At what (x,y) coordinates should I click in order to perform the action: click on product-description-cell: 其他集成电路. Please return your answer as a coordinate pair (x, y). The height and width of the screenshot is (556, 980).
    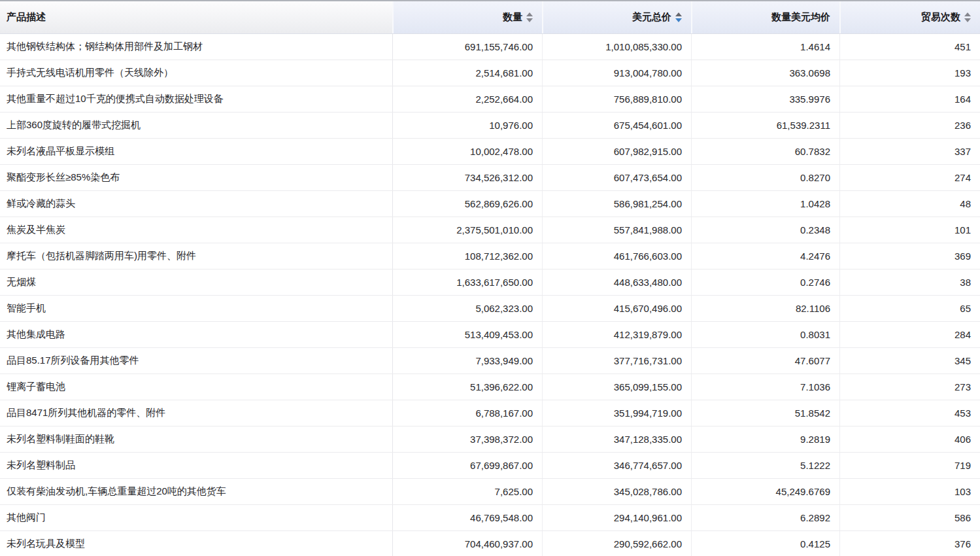
    Looking at the image, I should click on (196, 335).